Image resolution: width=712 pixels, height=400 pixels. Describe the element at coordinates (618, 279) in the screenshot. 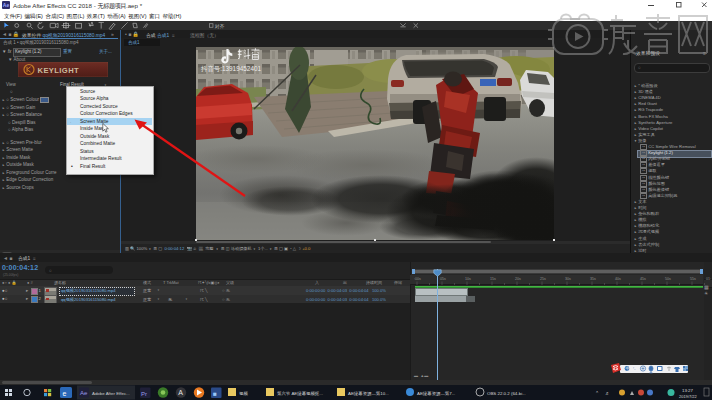

I see `svg-text: 40s` at that location.